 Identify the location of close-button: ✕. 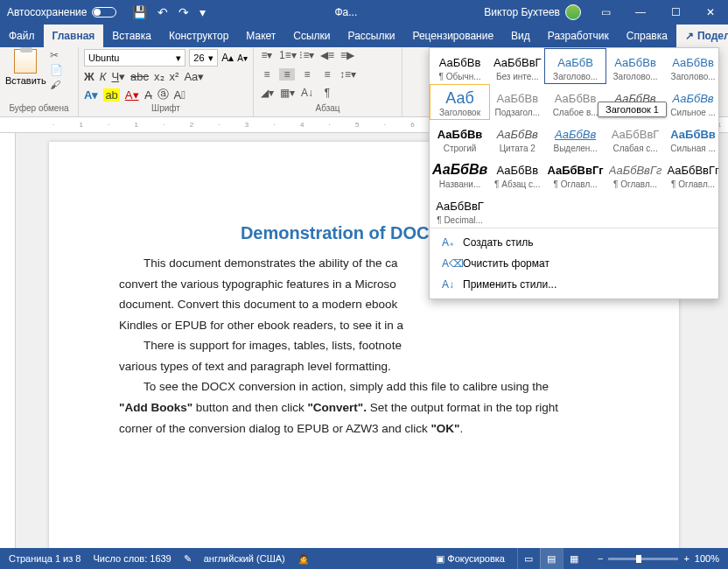
(710, 12).